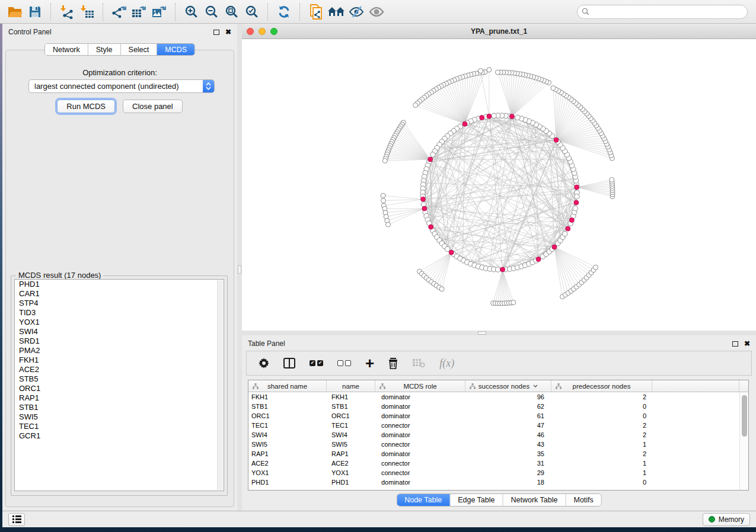 Image resolution: width=756 pixels, height=532 pixels. I want to click on table-row: TEC1TEC1connector472, so click(494, 425).